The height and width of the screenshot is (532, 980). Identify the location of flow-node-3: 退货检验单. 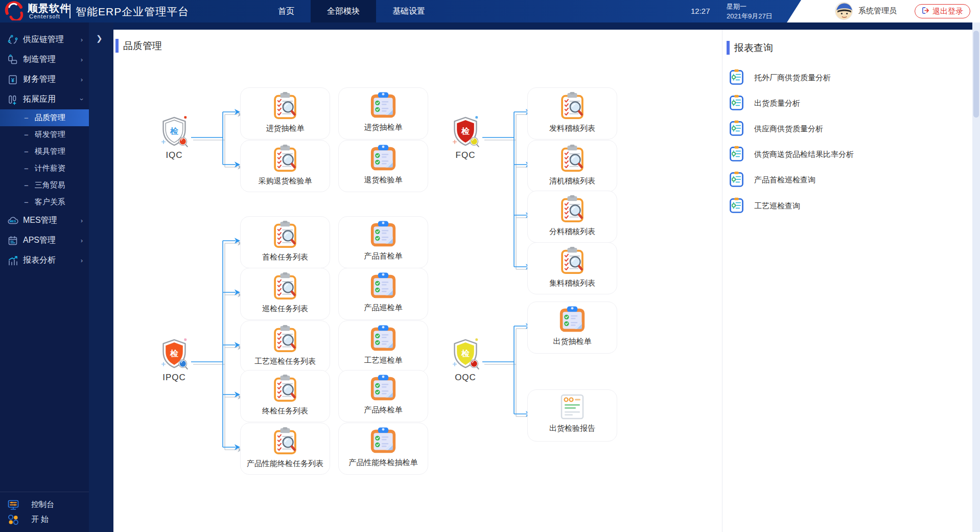
(383, 166).